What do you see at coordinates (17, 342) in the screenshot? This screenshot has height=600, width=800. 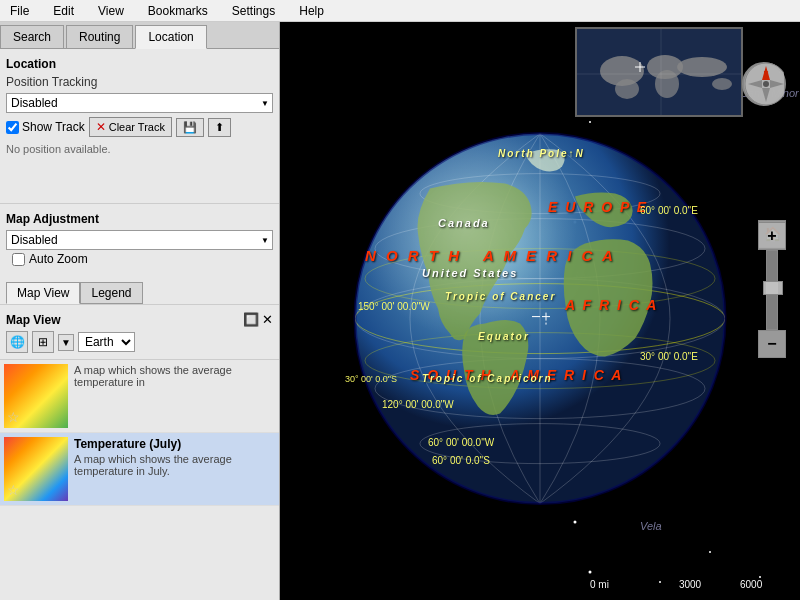 I see `globe-view-btn: 🌐` at bounding box center [17, 342].